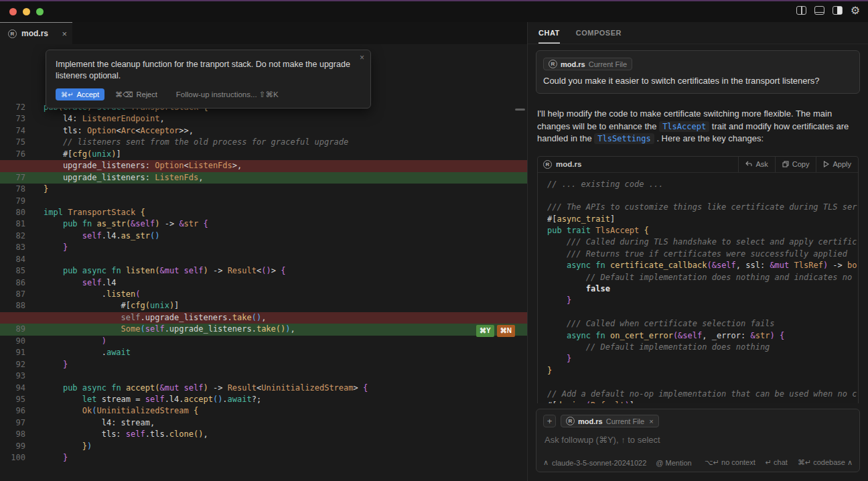 The width and height of the screenshot is (868, 481). I want to click on line-number: 82, so click(13, 236).